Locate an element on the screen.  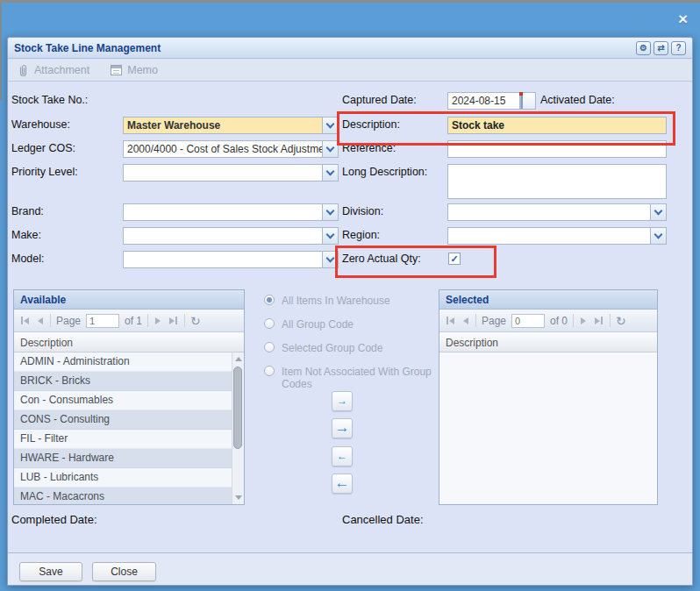
page-label: Page is located at coordinates (68, 321).